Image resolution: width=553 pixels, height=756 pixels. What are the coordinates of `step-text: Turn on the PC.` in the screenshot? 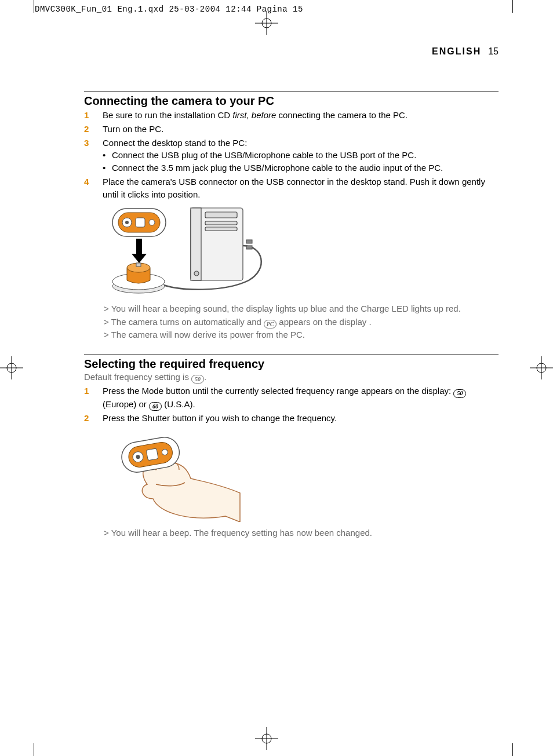 It's located at (300, 129).